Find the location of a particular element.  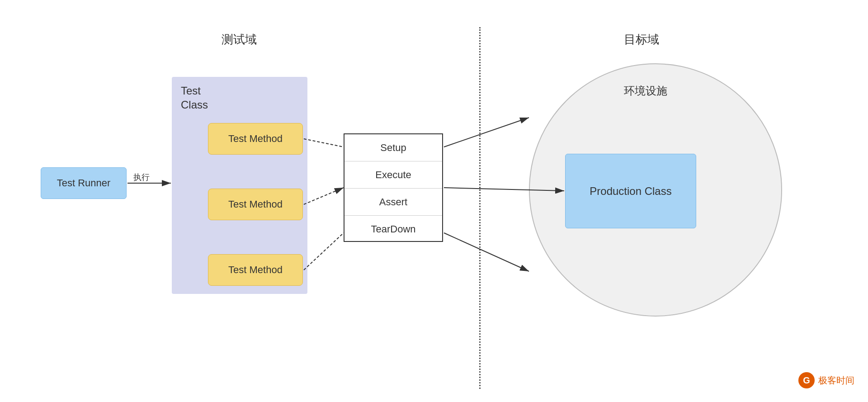

env-label: 环境设施 is located at coordinates (646, 91).